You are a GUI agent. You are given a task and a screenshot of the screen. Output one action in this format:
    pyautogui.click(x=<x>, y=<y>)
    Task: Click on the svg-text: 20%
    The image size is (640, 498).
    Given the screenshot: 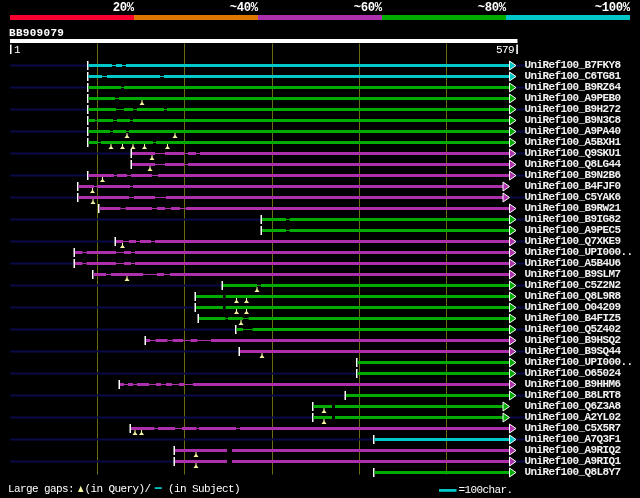 What is the action you would take?
    pyautogui.click(x=124, y=8)
    